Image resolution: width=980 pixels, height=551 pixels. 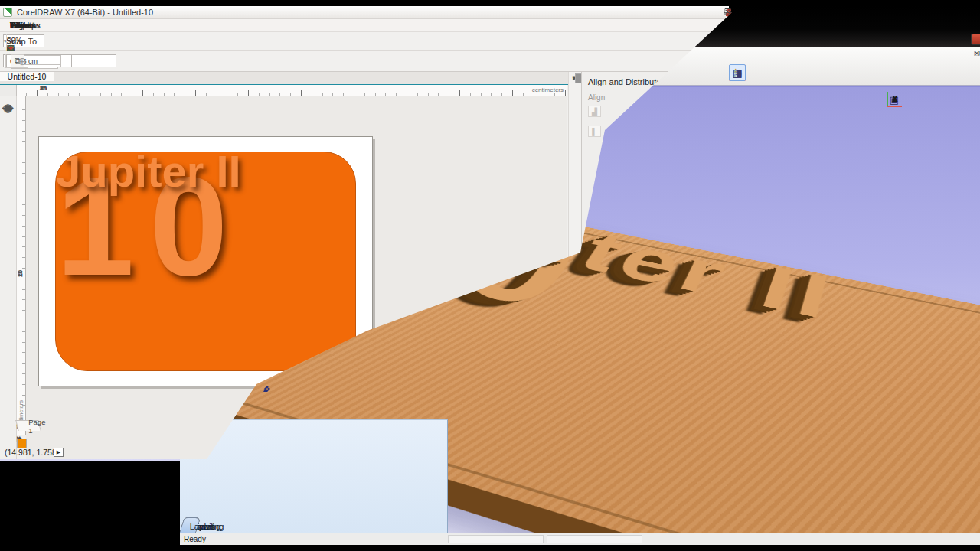 What do you see at coordinates (977, 54) in the screenshot?
I see `doc-close-button: ✕` at bounding box center [977, 54].